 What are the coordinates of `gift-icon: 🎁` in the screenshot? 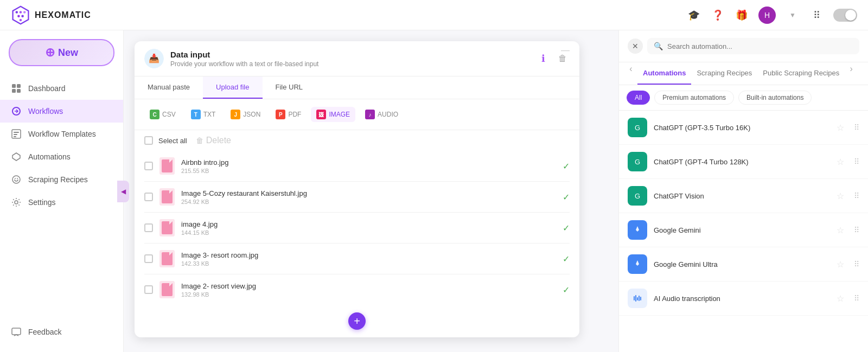 It's located at (742, 15).